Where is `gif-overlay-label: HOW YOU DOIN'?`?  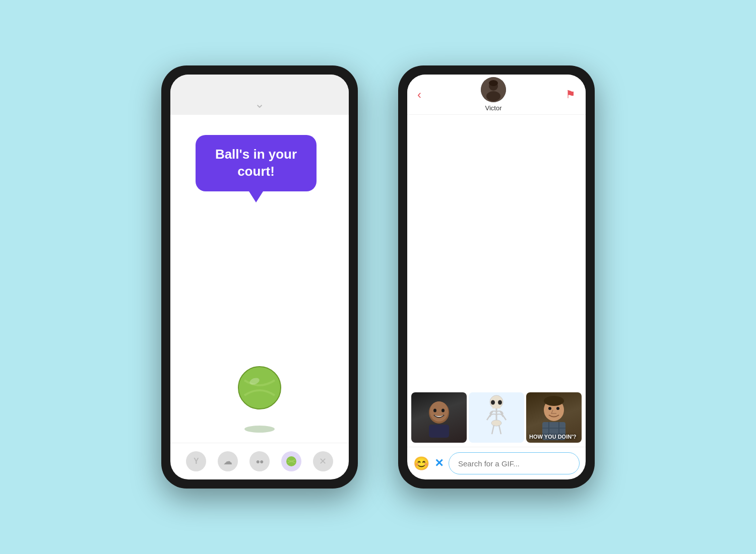
gif-overlay-label: HOW YOU DOIN'? is located at coordinates (554, 437).